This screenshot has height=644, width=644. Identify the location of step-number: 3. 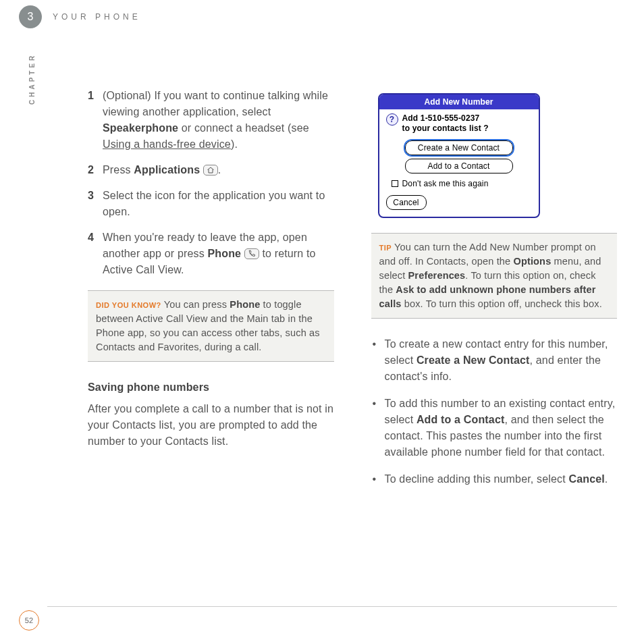
(95, 204).